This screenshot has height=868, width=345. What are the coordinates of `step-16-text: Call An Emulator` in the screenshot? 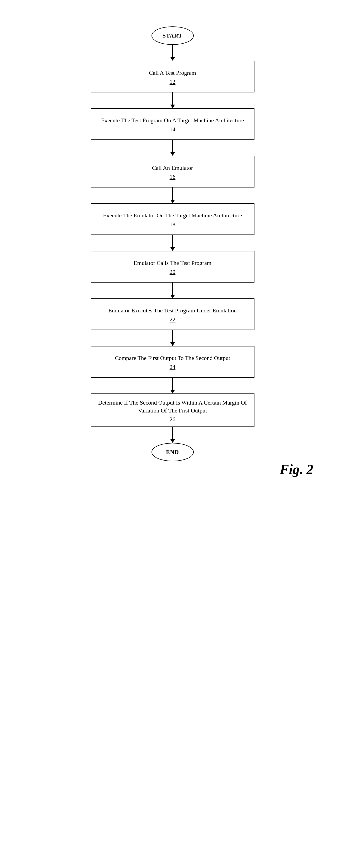 It's located at (172, 168).